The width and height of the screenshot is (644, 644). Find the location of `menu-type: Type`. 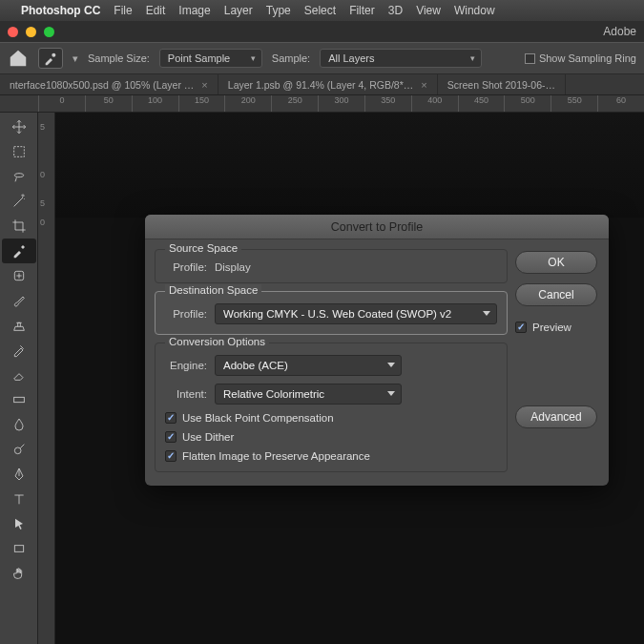

menu-type: Type is located at coordinates (279, 10).